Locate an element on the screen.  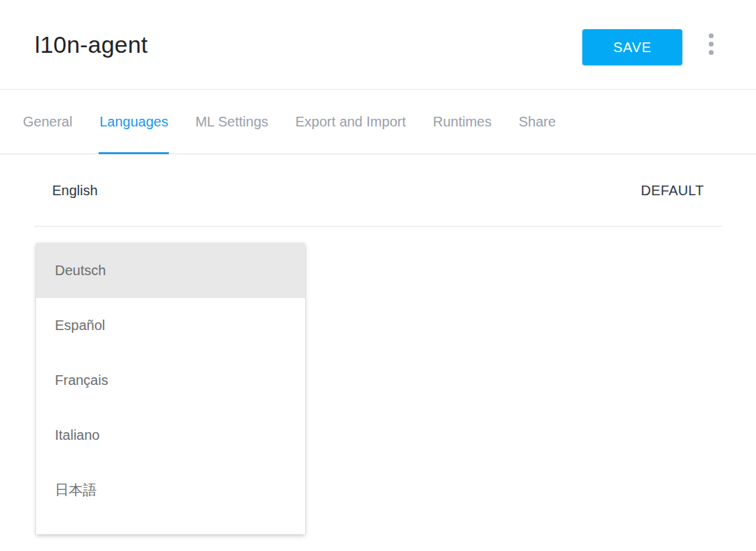
kebab-menu-icon is located at coordinates (711, 44).